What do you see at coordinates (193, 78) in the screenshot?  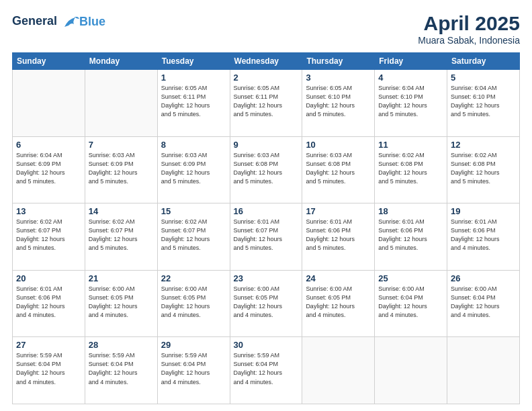 I see `day-number: 1` at bounding box center [193, 78].